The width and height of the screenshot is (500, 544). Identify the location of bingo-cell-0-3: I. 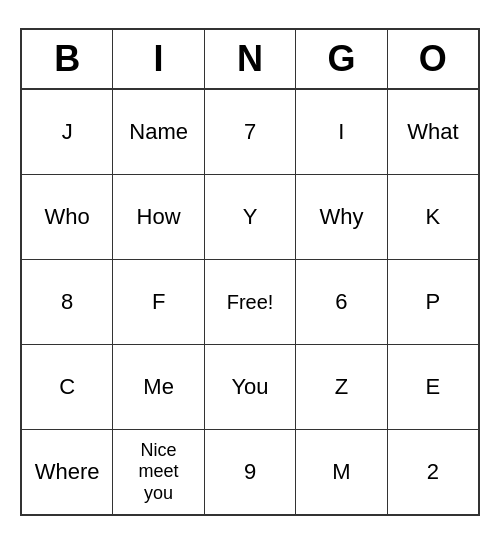
(342, 132).